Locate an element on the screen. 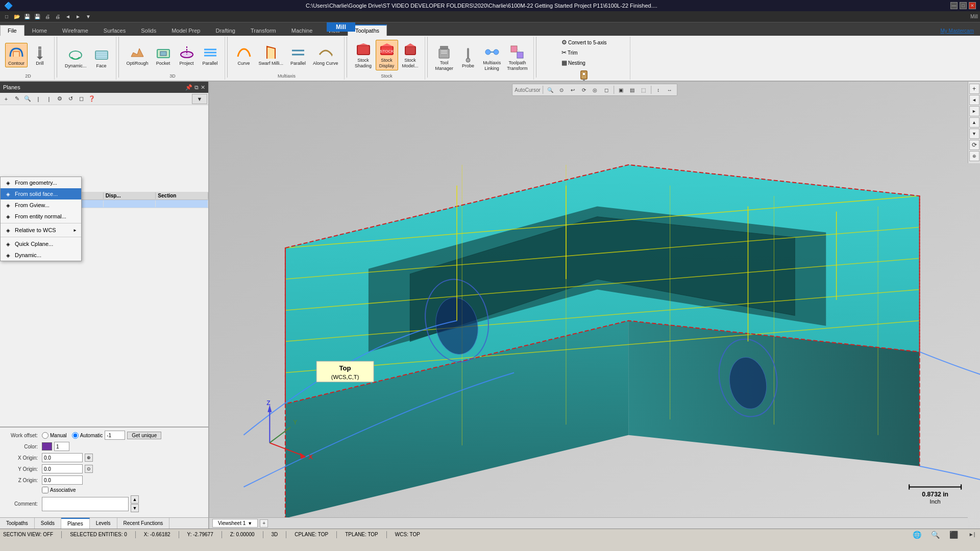  vp-btn6: ◻ is located at coordinates (606, 90).